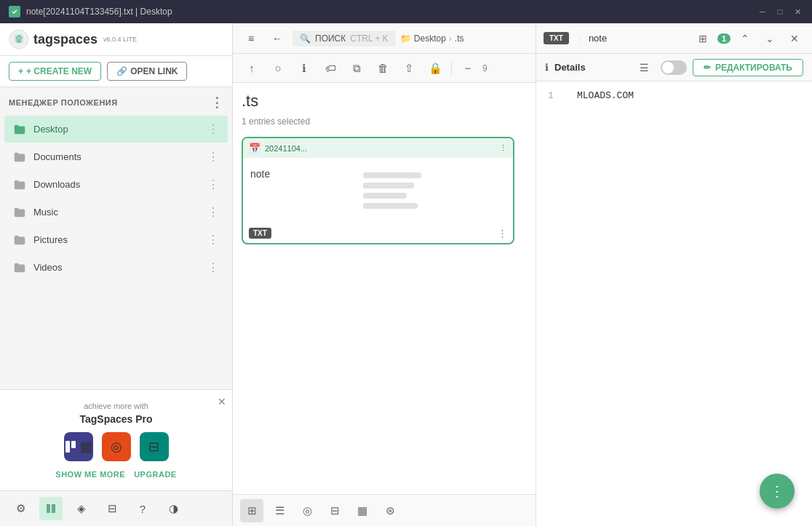 The height and width of the screenshot is (526, 812). What do you see at coordinates (703, 39) in the screenshot?
I see `add-note-button: ⊞` at bounding box center [703, 39].